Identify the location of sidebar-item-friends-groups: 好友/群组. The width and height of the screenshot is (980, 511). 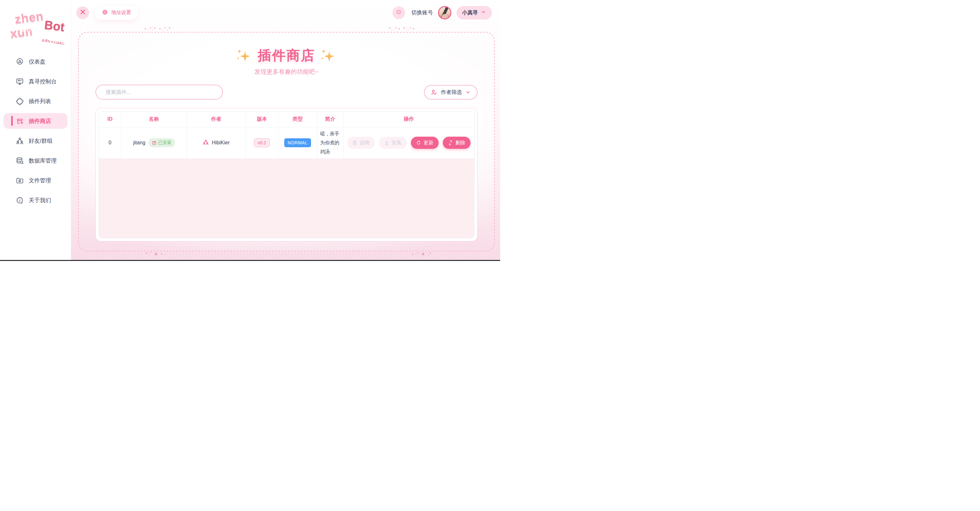
(35, 141).